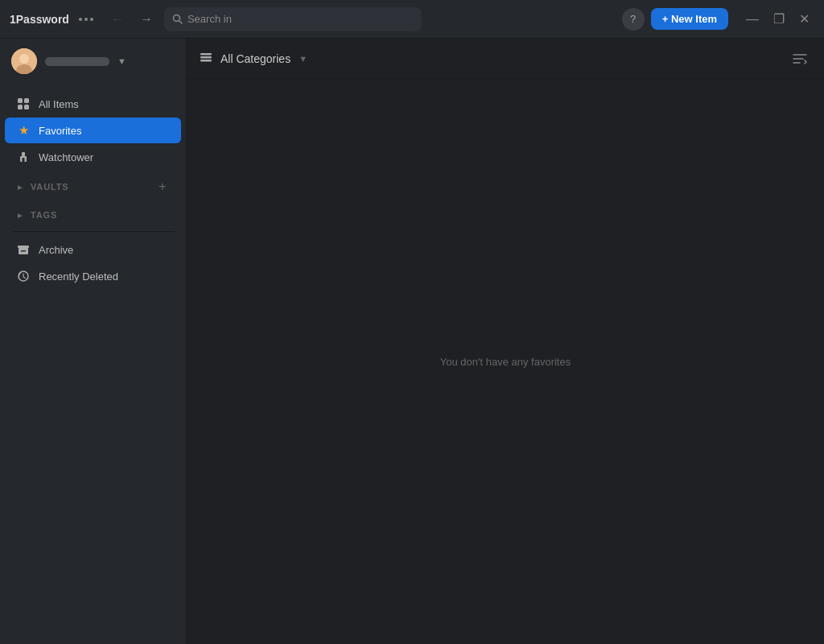 The image size is (824, 644). Describe the element at coordinates (20, 216) in the screenshot. I see `tags-chevron-icon: ►` at that location.